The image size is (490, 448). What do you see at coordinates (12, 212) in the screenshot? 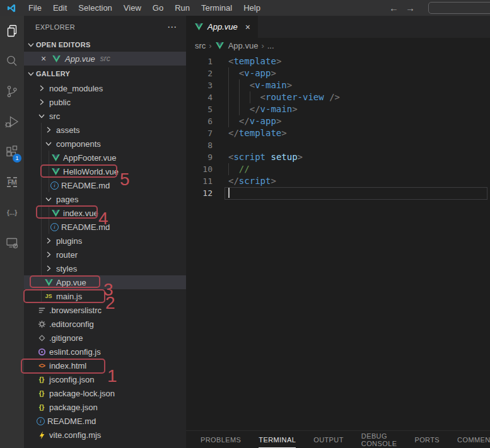
I see `activity-braces-extension-icon: {...}` at bounding box center [12, 212].